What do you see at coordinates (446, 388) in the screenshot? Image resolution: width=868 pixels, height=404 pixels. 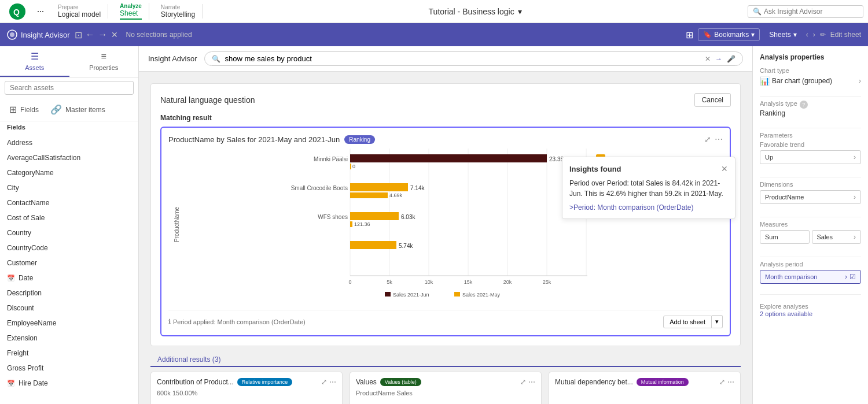 I see `result-card-values: Values Values (table) ⤢ ⋯ ProductName Sa…` at bounding box center [446, 388].